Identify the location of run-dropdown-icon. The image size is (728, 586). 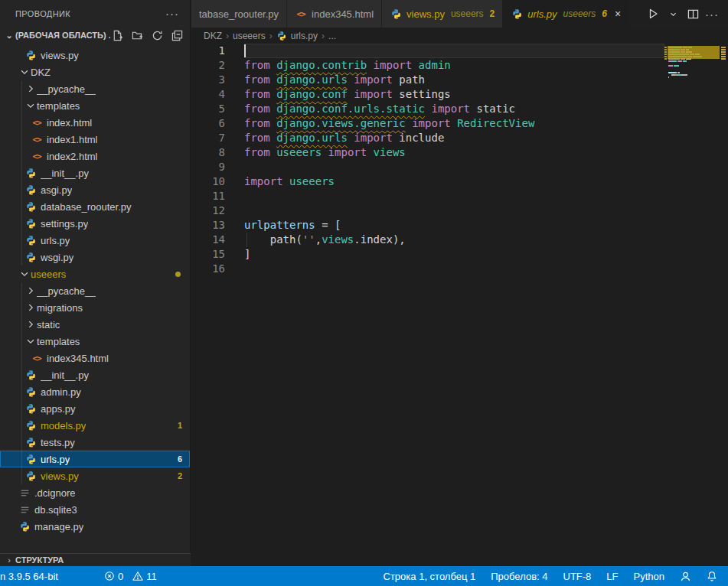
(673, 14).